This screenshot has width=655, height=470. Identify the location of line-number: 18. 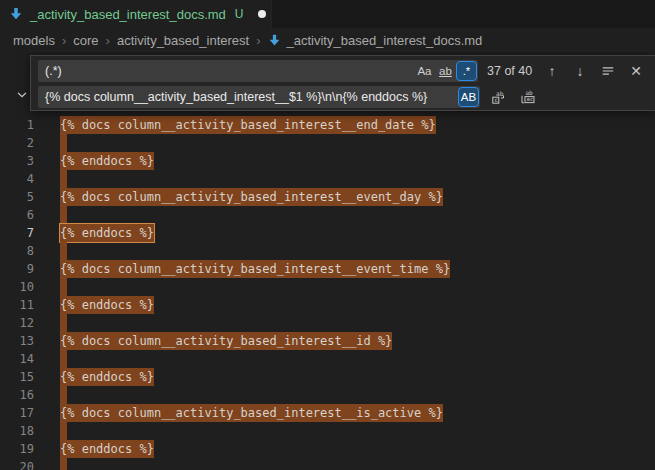
(17, 431).